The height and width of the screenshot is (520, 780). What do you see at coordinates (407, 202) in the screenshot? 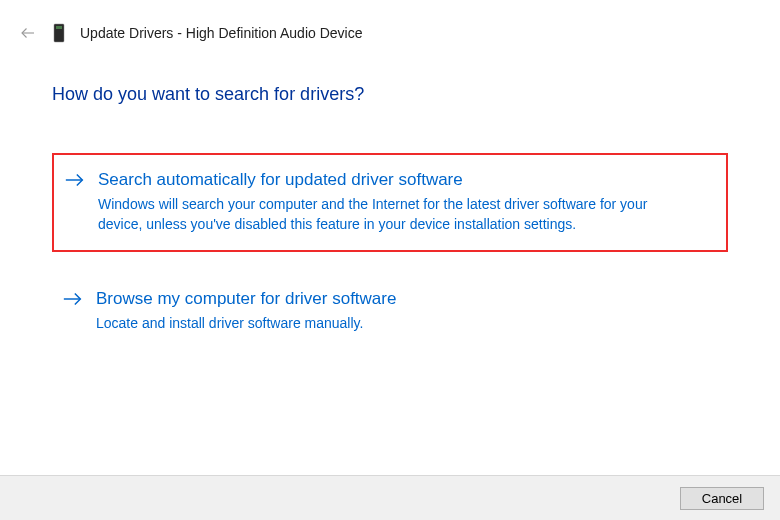
I see `option-text: Search automatically for updated driver …` at bounding box center [407, 202].